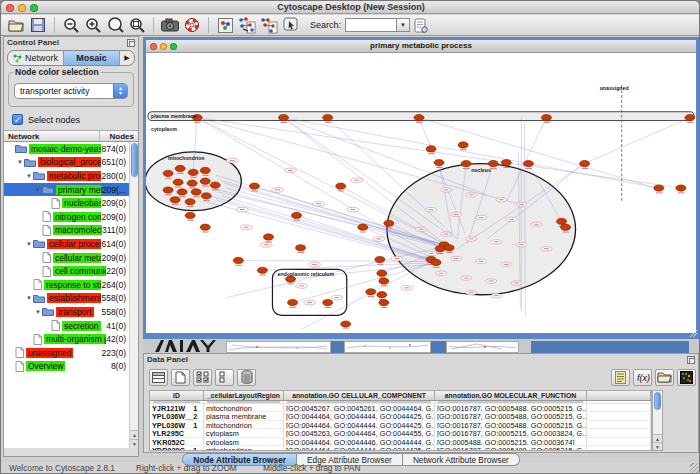  I want to click on network-tree-row: nitrogen compo209(0), so click(71, 217).